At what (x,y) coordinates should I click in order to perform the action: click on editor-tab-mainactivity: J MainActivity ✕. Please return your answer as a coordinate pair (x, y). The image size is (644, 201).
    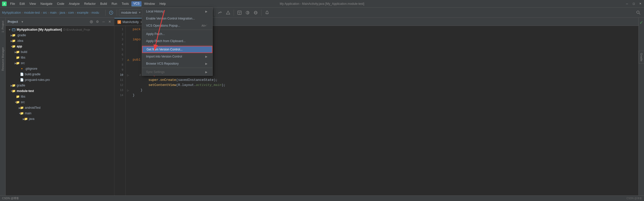
    Looking at the image, I should click on (130, 22).